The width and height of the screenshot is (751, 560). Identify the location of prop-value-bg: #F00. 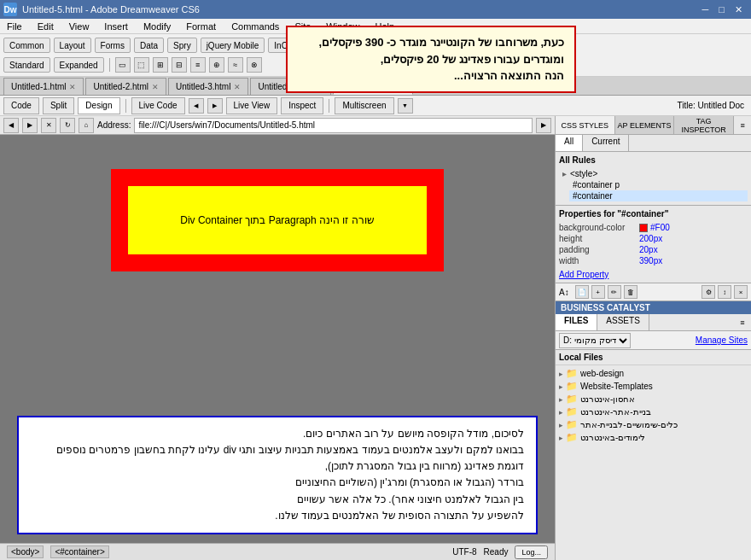
(655, 227).